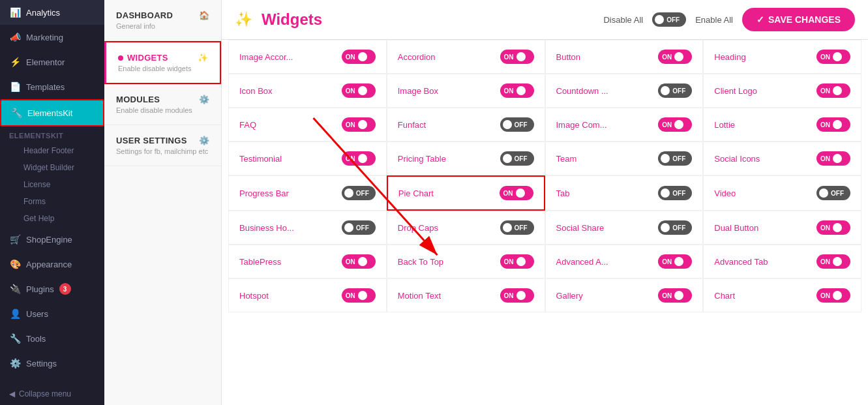  Describe the element at coordinates (625, 262) in the screenshot. I see `widget-cell: Advanced A...ON` at that location.